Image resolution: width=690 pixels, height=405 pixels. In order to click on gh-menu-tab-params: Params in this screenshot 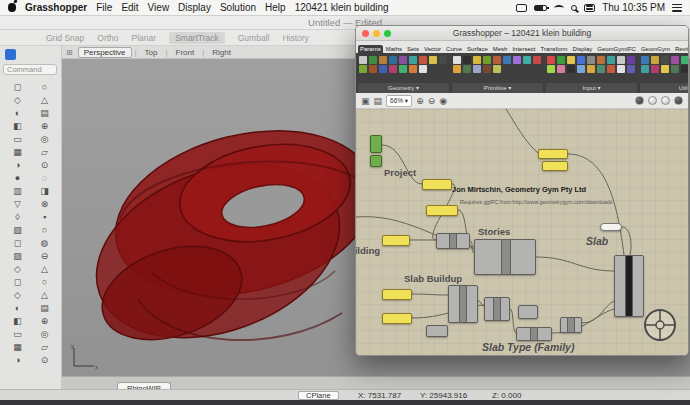, I will do `click(370, 49)`.